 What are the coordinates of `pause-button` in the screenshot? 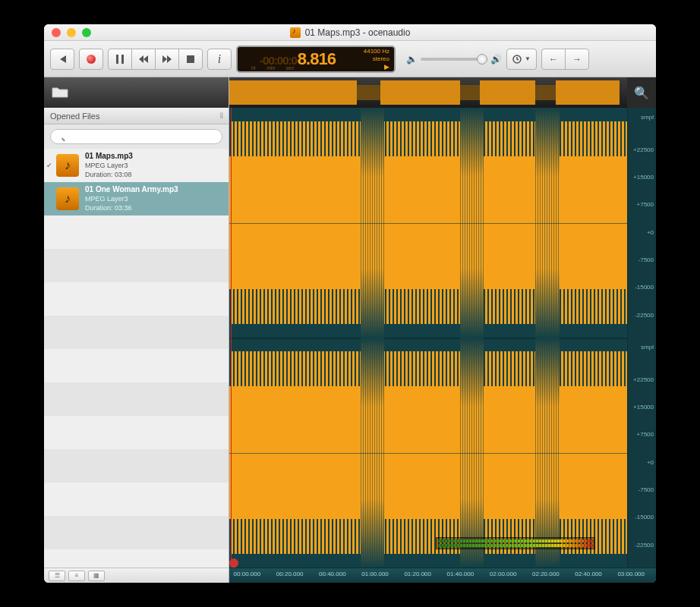 It's located at (120, 59).